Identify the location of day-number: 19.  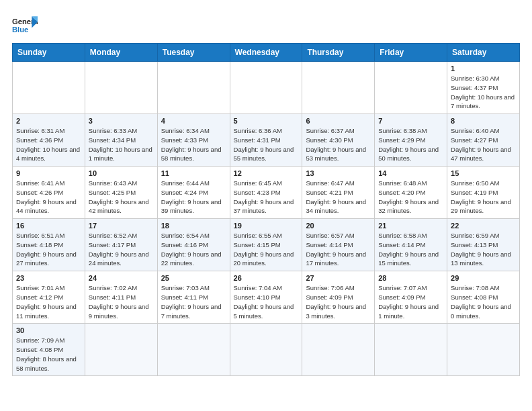
(266, 226).